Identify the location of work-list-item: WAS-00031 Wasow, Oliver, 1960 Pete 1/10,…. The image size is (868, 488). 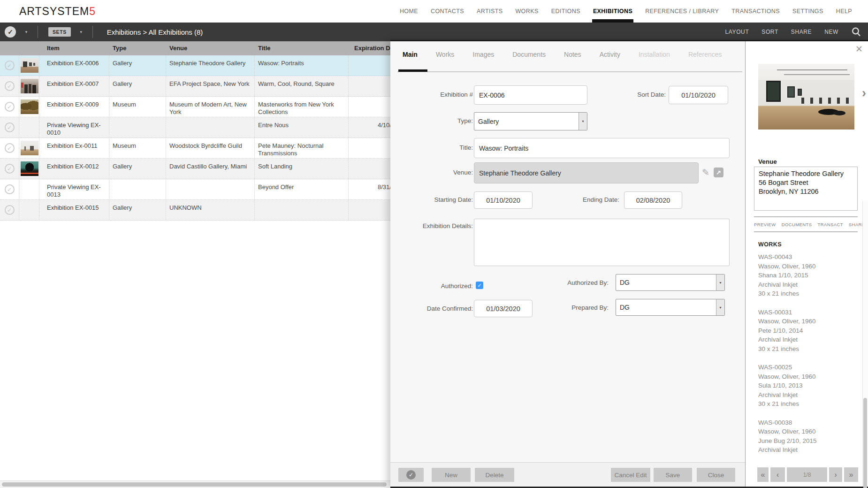
(803, 331).